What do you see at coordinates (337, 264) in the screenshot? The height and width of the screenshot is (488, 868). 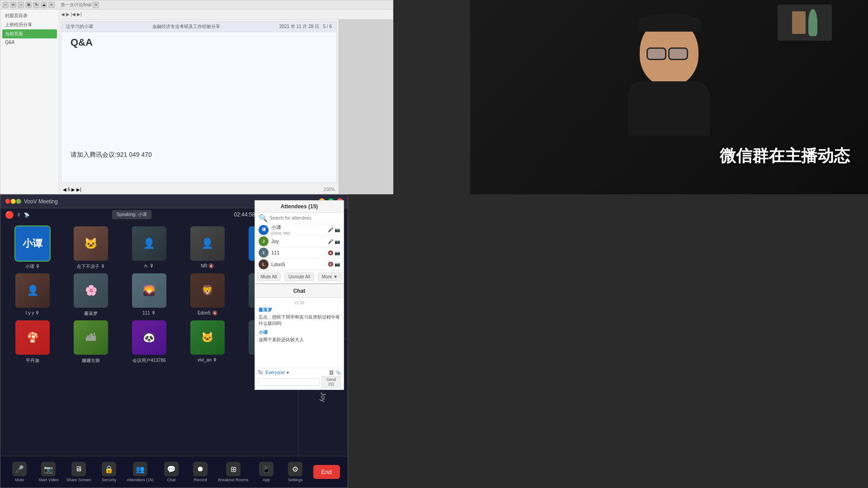 I see `cam-icon-ldon5: 📷` at bounding box center [337, 264].